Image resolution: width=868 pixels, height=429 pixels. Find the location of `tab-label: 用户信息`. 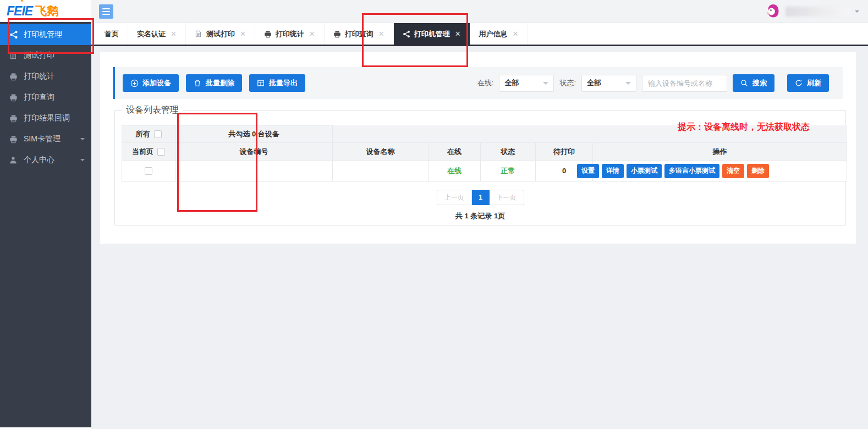

tab-label: 用户信息 is located at coordinates (493, 34).